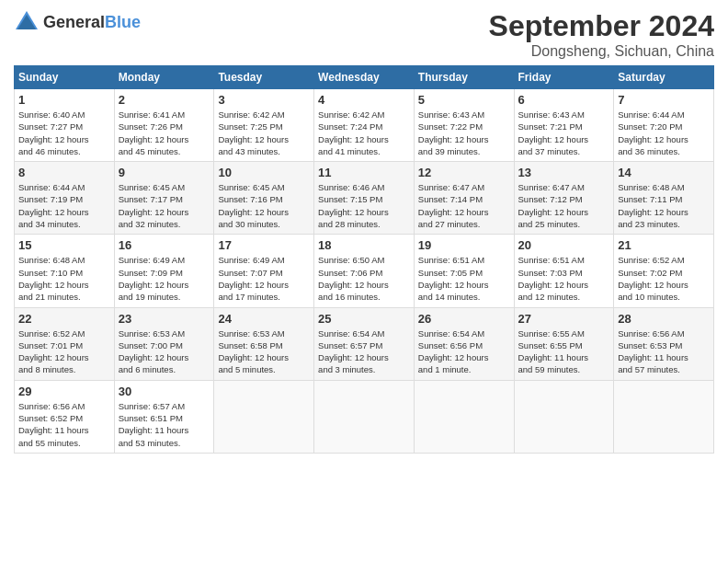 This screenshot has width=728, height=563. What do you see at coordinates (664, 270) in the screenshot?
I see `calendar-cell: 21Sunrise: 6:52 AM Sunset: 7:02 PM Dayli…` at bounding box center [664, 270].